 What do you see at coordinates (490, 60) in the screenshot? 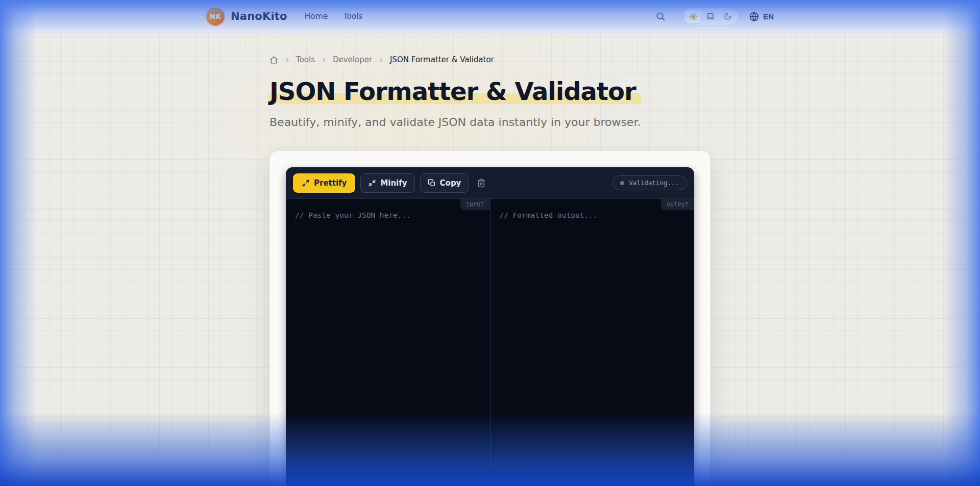
I see `breadcrumb: Tools Developer JSON Formatter & Validat…` at bounding box center [490, 60].